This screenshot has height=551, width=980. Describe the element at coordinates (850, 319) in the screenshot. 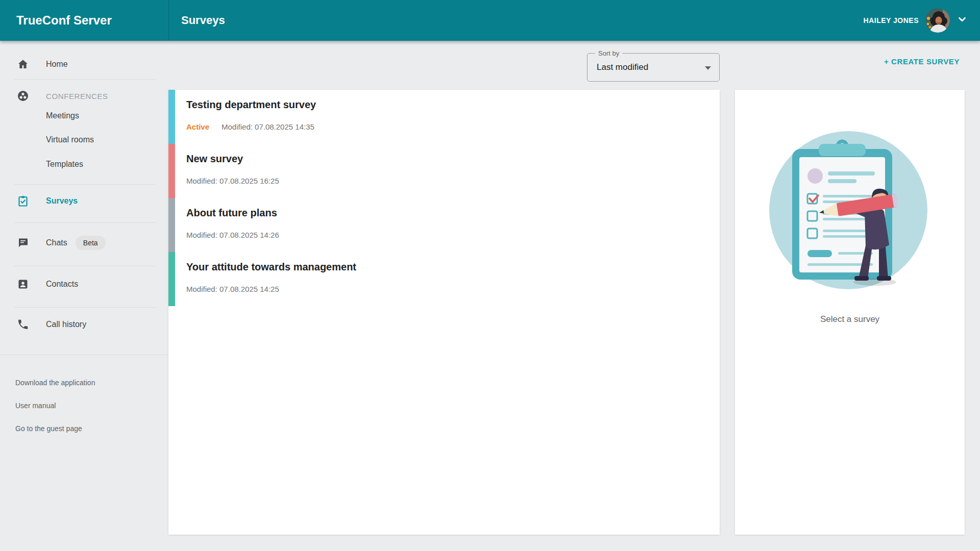

I see `detail-placeholder: Select a survey` at that location.